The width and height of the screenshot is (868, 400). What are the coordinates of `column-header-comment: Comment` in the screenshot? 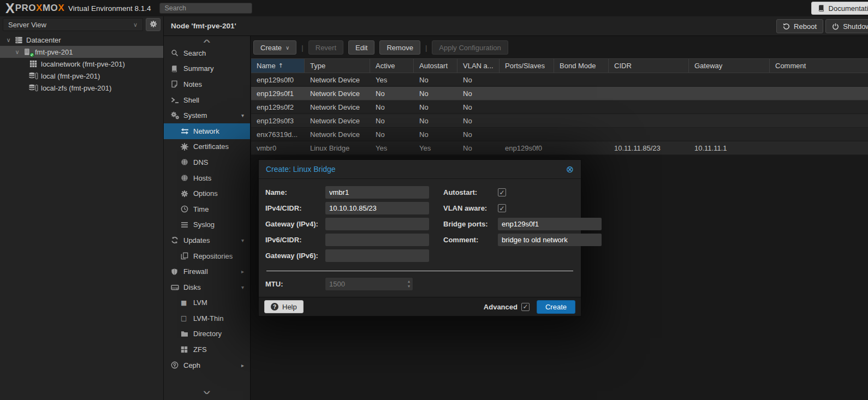 It's located at (819, 65).